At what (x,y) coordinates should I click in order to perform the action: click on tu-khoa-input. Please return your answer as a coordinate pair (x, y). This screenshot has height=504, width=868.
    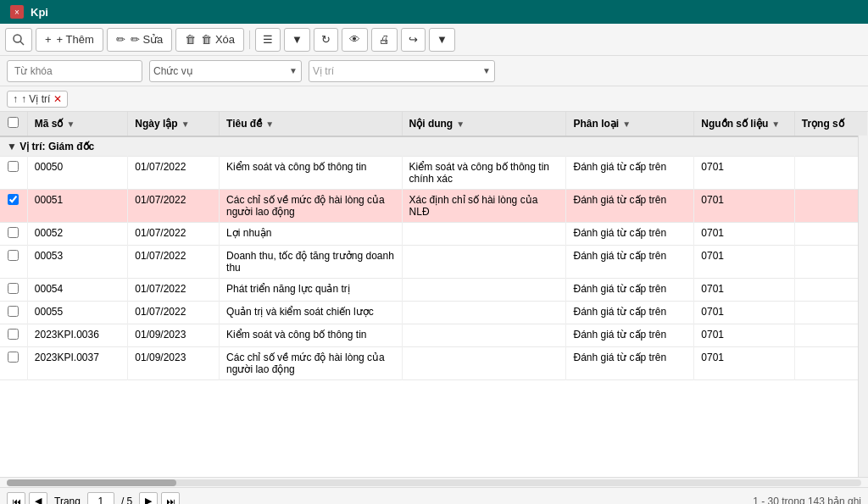
    Looking at the image, I should click on (75, 71).